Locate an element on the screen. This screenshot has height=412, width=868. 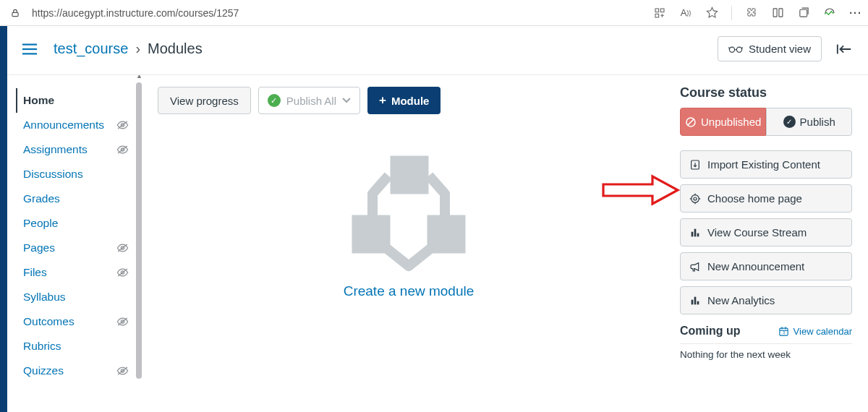
nav-item-label: Assignments is located at coordinates (55, 150).